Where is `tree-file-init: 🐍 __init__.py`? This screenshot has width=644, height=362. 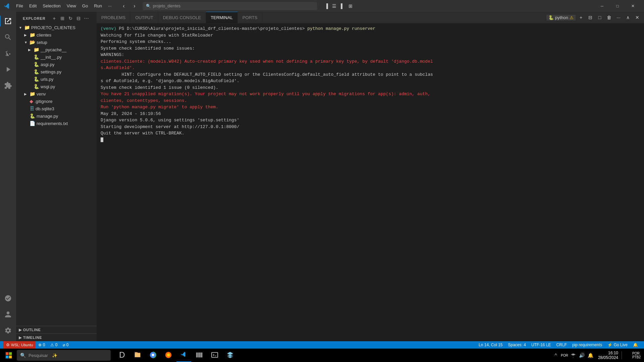 tree-file-init: 🐍 __init__.py is located at coordinates (56, 57).